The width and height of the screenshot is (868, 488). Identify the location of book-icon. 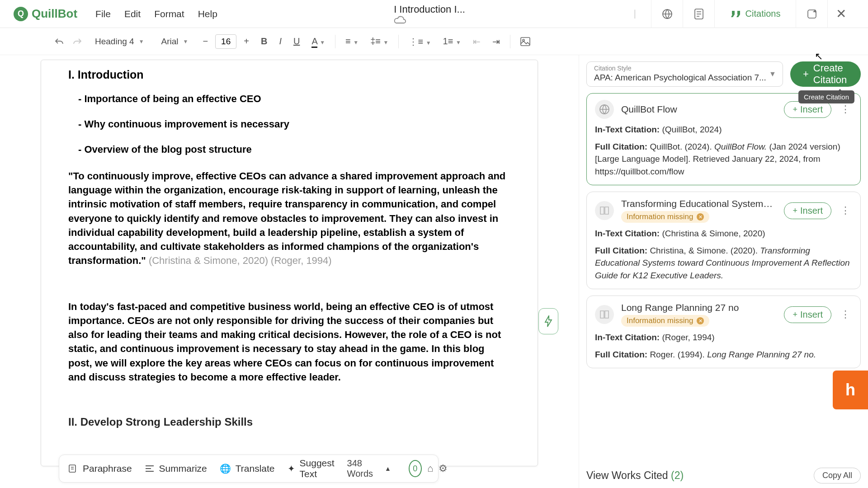
(604, 211).